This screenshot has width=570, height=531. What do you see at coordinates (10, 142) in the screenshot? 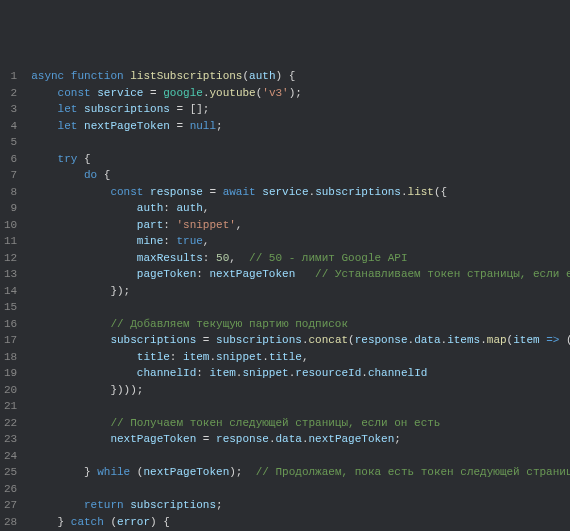
I see `line-number: 5` at bounding box center [10, 142].